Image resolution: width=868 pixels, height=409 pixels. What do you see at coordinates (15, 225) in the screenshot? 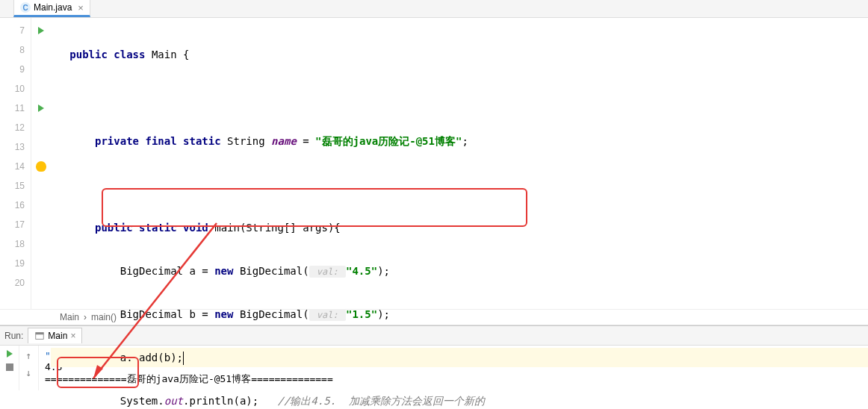
I see `line-number: 17` at bounding box center [15, 225].